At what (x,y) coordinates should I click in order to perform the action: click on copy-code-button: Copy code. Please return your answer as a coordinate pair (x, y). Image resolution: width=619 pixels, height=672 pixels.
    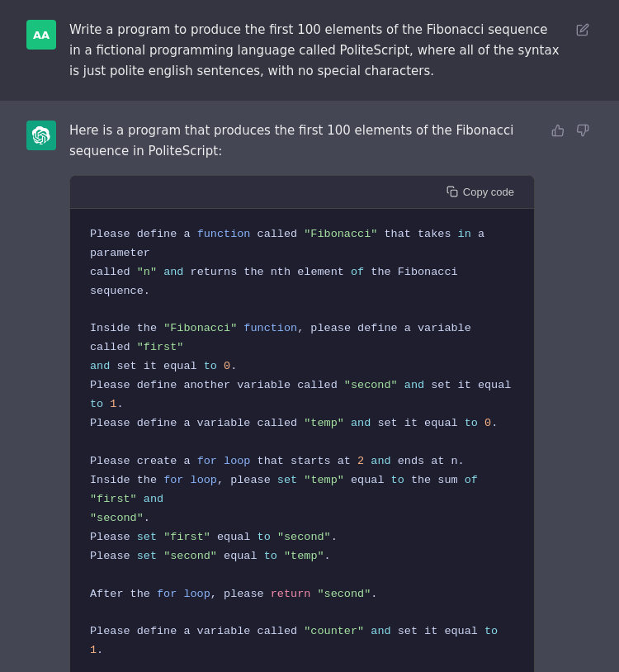
    Looking at the image, I should click on (480, 192).